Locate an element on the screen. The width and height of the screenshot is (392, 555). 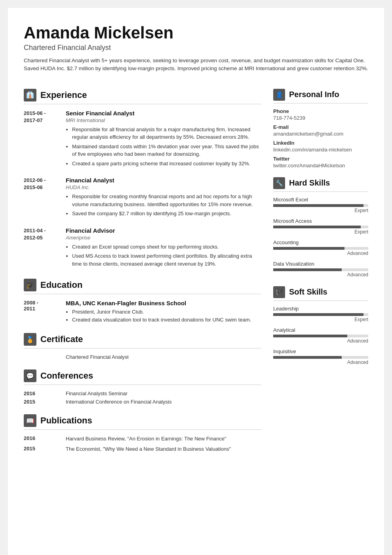
exp-bullet: Saved the company $2.7 million by identi… is located at coordinates (167, 214).